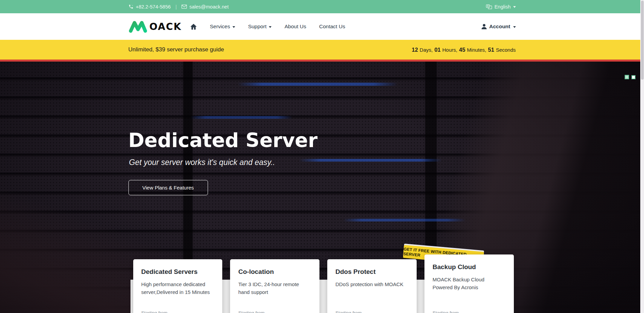 This screenshot has height=313, width=644. I want to click on phone-number: +82.2-574-5856, so click(154, 7).